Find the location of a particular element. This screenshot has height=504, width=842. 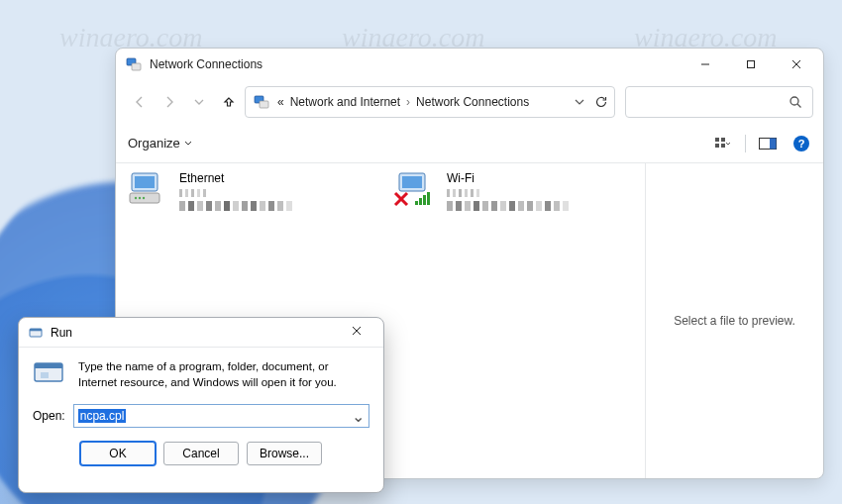

chevron-down-icon: ⌄ is located at coordinates (358, 416).